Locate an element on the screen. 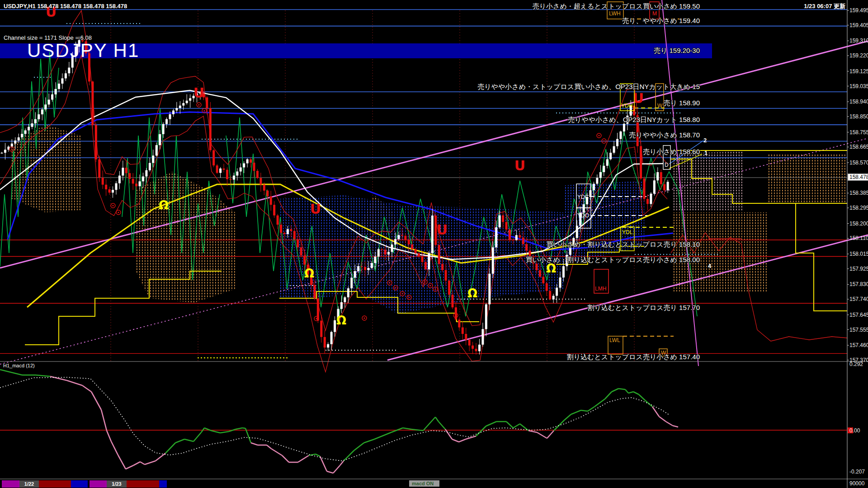 The height and width of the screenshot is (488, 868). price-axis-label: 159.220 is located at coordinates (859, 56).